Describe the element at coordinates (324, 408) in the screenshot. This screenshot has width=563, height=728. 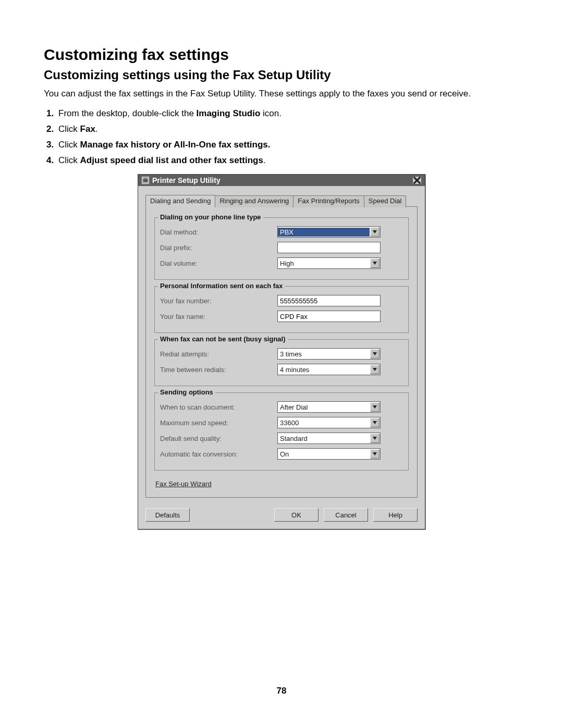
I see `combo-when-scan-value: After Dial` at that location.